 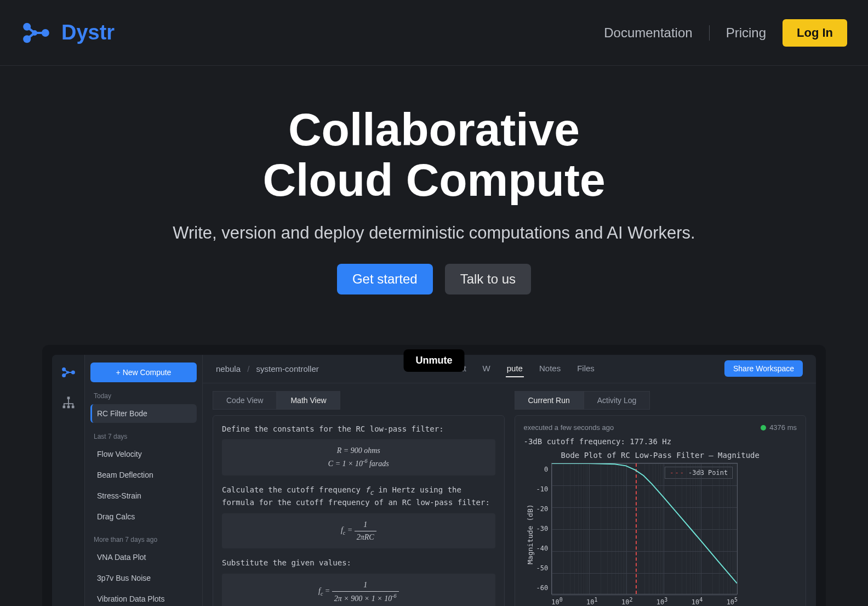 I want to click on run-executed-label: executed a few seconds ago, so click(x=569, y=428).